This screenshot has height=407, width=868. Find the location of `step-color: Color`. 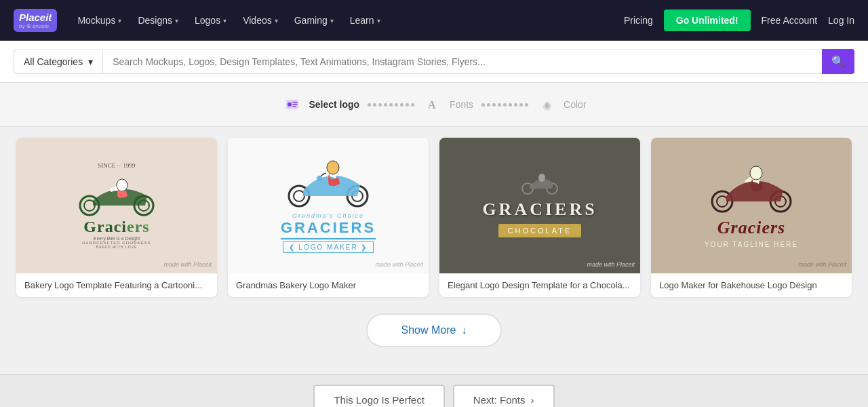

step-color: Color is located at coordinates (561, 104).